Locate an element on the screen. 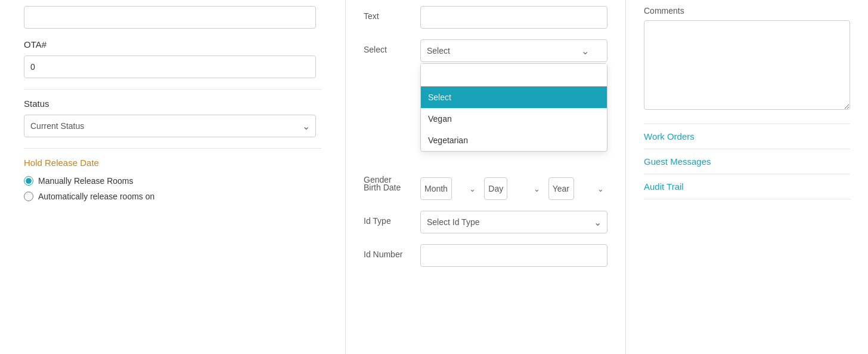 This screenshot has height=354, width=868. id-number-label: Id Number is located at coordinates (388, 252).